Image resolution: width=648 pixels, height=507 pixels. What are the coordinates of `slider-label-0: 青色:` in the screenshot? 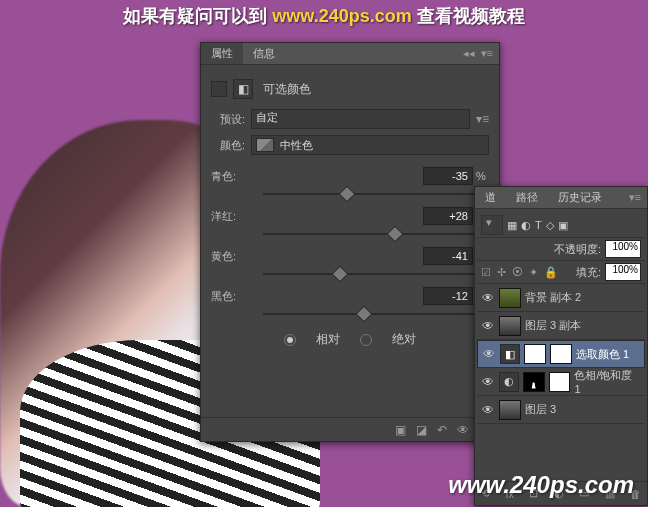 It's located at (237, 176).